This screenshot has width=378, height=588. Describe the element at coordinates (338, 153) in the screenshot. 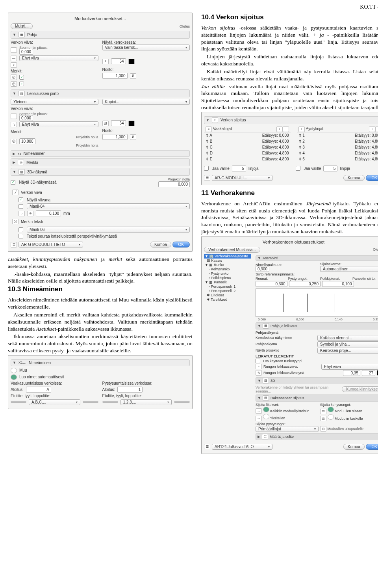

I see `line-row: ⇕ 4Etäisyys: 4,800` at that location.